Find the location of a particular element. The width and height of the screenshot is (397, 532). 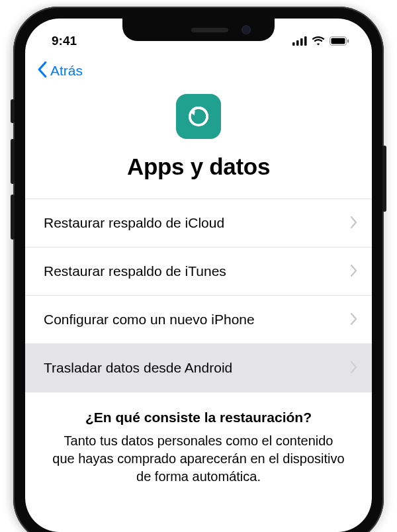

restore-icon is located at coordinates (198, 116).